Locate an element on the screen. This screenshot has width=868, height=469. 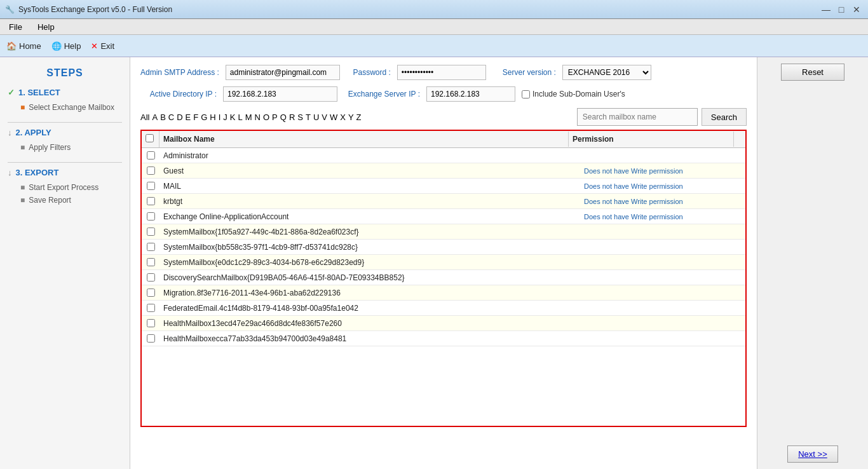
alpha-d: D is located at coordinates (179, 117).